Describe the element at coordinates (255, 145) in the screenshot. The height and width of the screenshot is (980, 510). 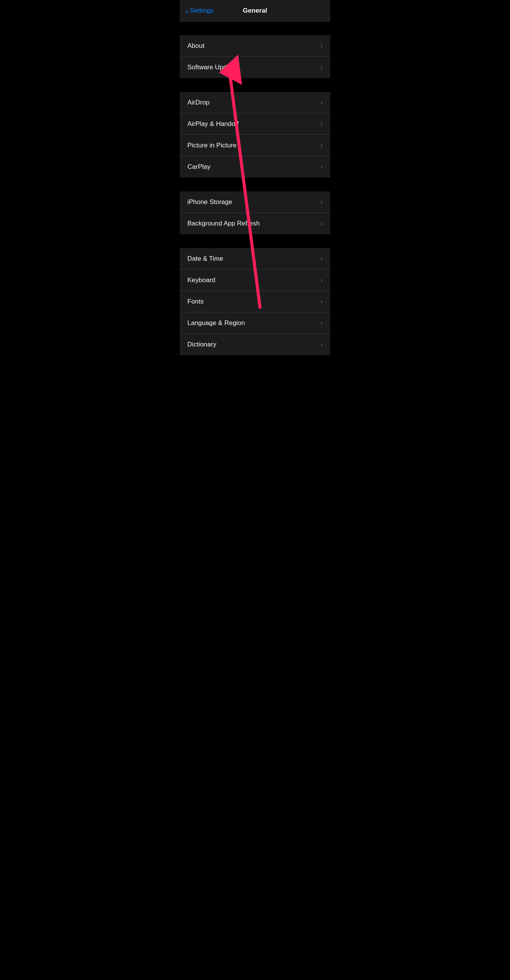
I see `menu-item-picture-in-picture: Picture in Picture ›` at that location.